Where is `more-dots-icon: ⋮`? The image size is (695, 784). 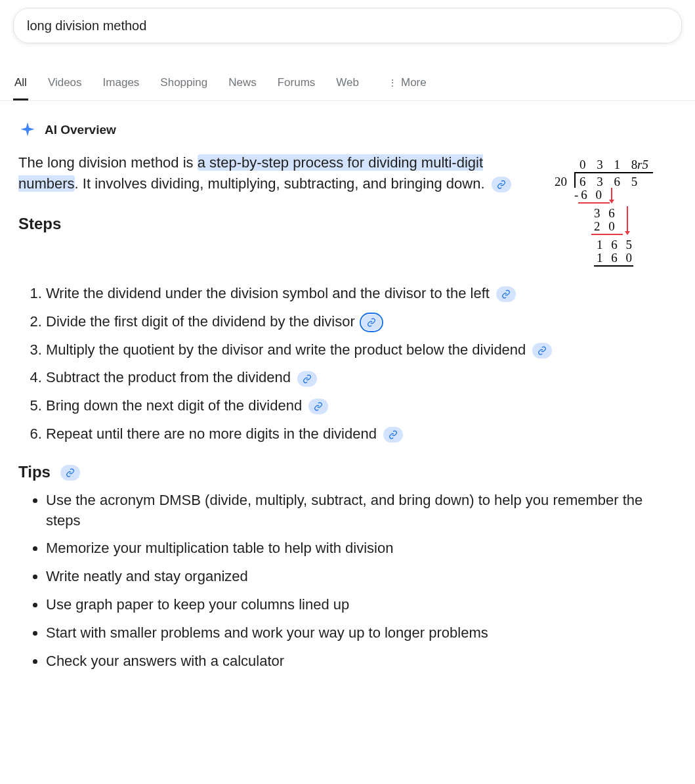 more-dots-icon: ⋮ is located at coordinates (392, 83).